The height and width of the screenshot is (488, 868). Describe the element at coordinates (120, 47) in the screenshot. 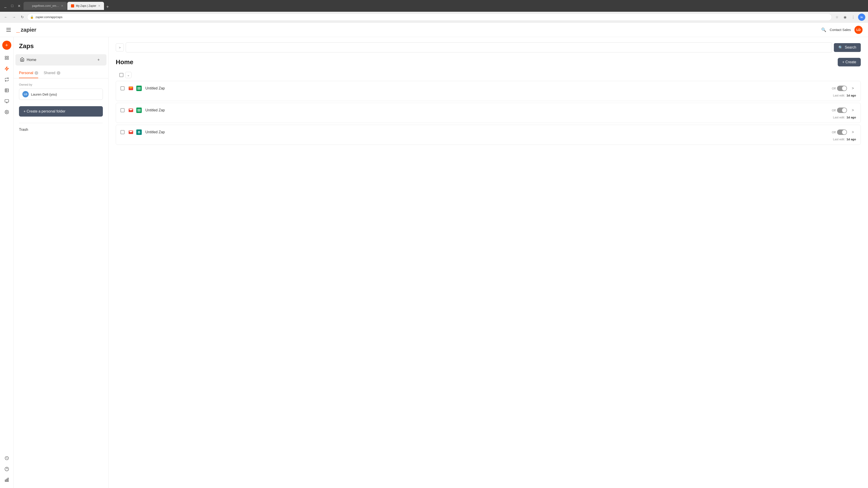

I see `search-expand-btn: >` at that location.